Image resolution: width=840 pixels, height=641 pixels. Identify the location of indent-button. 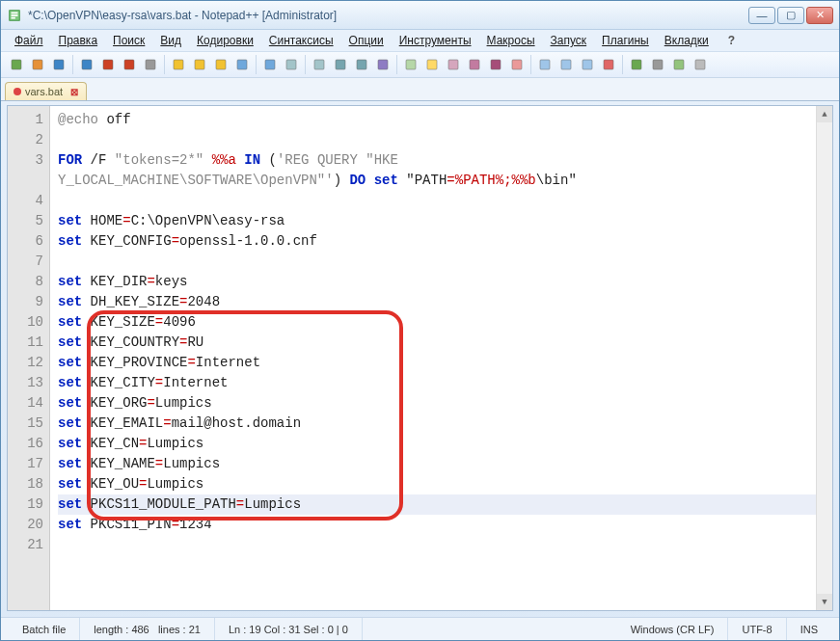
(453, 65).